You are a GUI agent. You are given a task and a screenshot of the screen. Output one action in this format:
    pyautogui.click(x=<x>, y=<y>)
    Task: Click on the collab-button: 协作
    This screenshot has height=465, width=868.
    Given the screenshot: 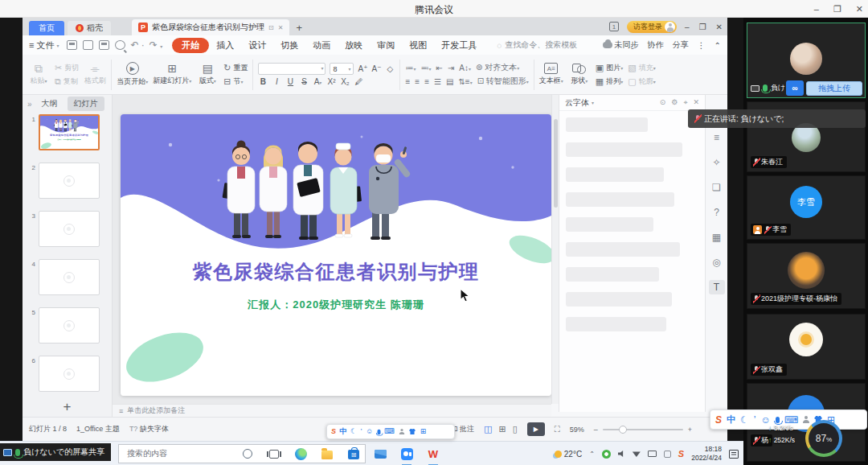 What is the action you would take?
    pyautogui.click(x=656, y=45)
    